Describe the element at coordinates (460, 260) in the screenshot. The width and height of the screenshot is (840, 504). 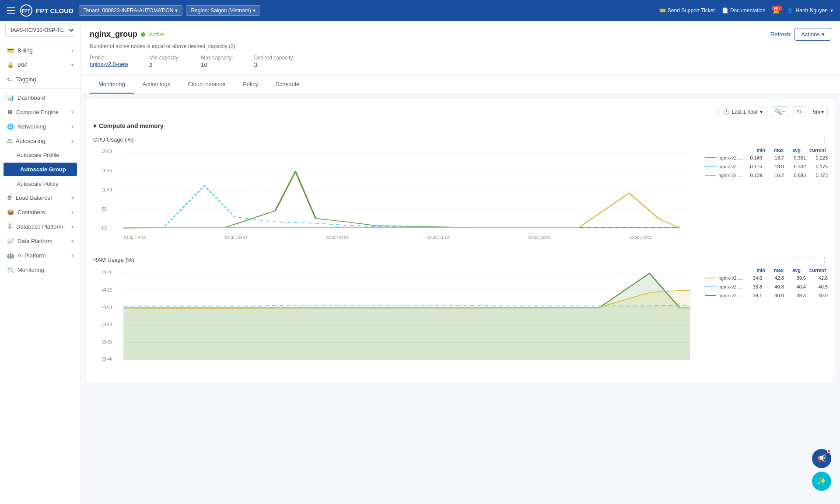
I see `ram-chart-title: RAM Usage (%) ⋮` at that location.